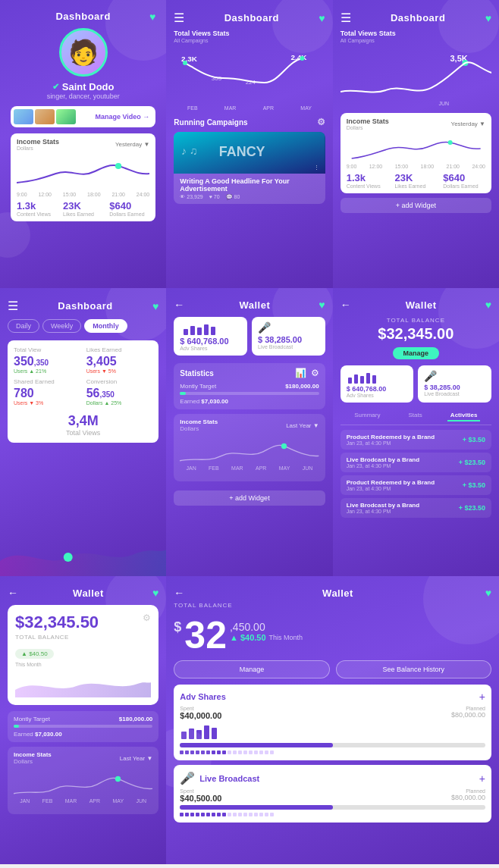 This screenshot has width=499, height=868. What do you see at coordinates (248, 638) in the screenshot?
I see `month-change-8: ▲ $40.50` at bounding box center [248, 638].